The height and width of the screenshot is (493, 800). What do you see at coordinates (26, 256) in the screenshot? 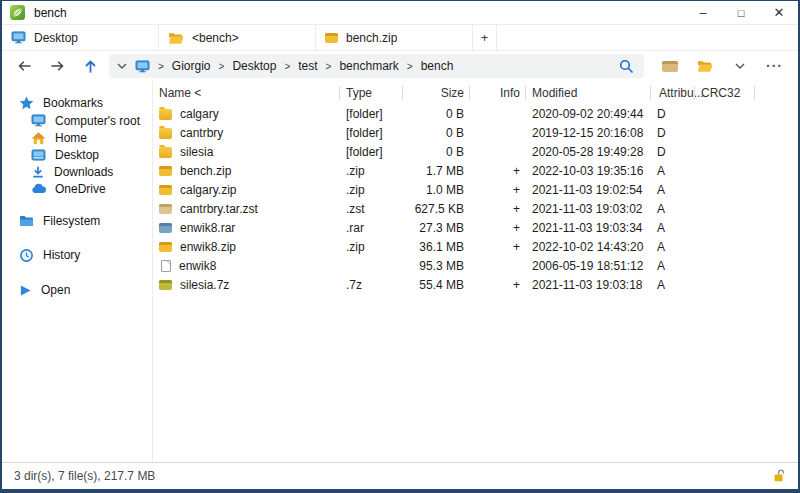
I see `clock-icon` at bounding box center [26, 256].